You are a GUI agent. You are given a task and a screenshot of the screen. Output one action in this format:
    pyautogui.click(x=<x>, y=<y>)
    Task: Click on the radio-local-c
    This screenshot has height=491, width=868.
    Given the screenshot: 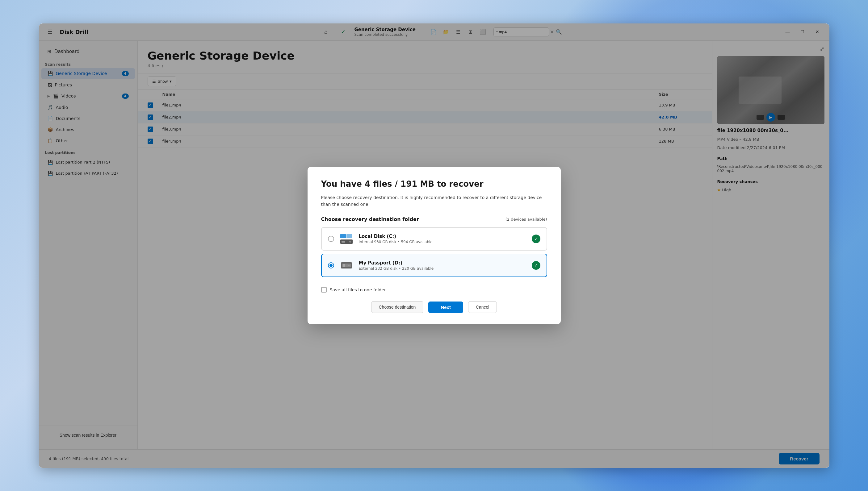 What is the action you would take?
    pyautogui.click(x=331, y=239)
    